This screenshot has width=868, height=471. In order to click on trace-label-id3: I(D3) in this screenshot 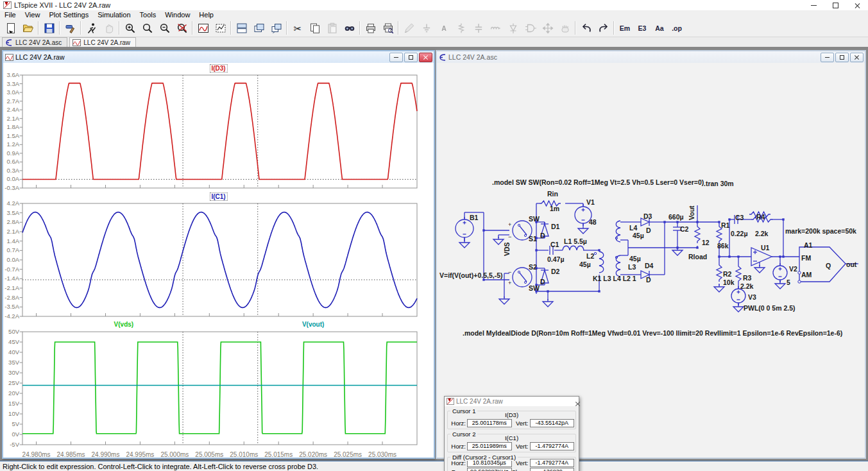, I will do `click(218, 68)`.